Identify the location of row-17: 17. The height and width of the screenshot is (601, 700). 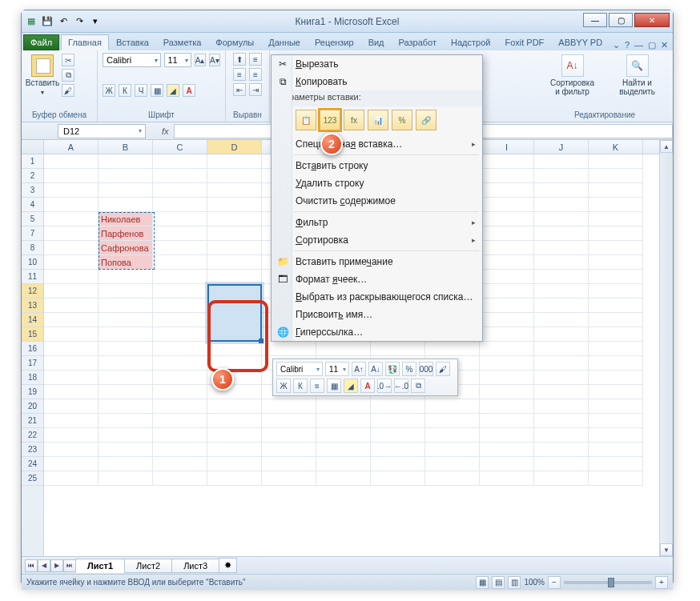
(32, 363).